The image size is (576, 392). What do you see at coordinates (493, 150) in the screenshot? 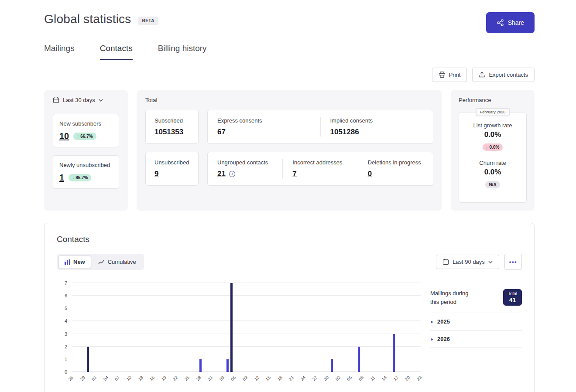
I see `performance-panel: Performance February 2026 List growth ra…` at bounding box center [493, 150].